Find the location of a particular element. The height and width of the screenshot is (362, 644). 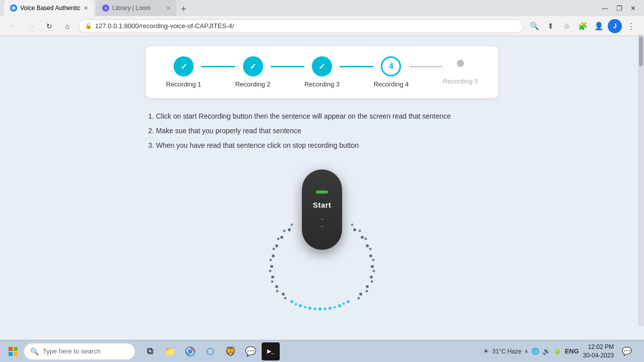

address-text: 127.0.0.1:8000/recording-voice-of-CAPJIT… is located at coordinates (165, 26).